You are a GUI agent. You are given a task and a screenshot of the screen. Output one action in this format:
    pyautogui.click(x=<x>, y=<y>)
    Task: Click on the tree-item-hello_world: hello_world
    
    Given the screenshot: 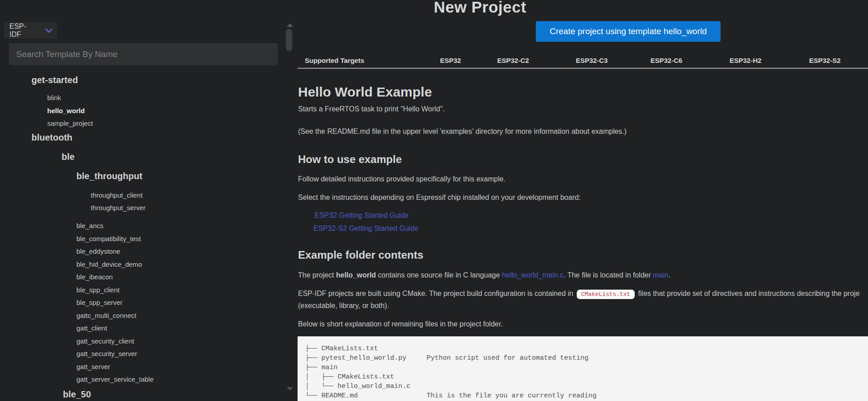 What is the action you would take?
    pyautogui.click(x=66, y=111)
    